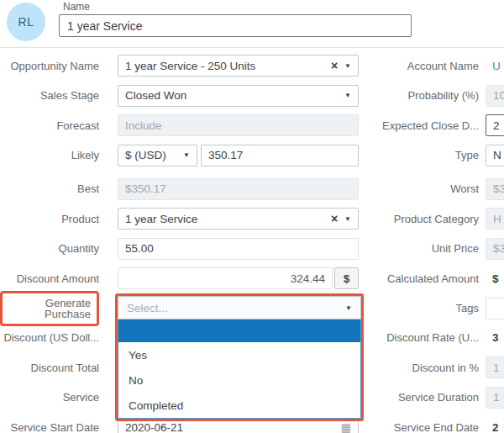  Describe the element at coordinates (59, 96) in the screenshot. I see `field-label: Sales Stage` at that location.